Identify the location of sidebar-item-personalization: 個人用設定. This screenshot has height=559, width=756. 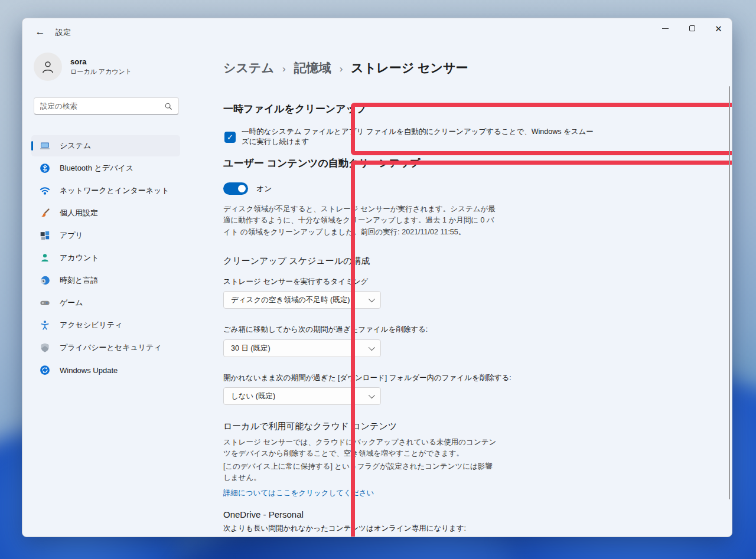
(106, 213).